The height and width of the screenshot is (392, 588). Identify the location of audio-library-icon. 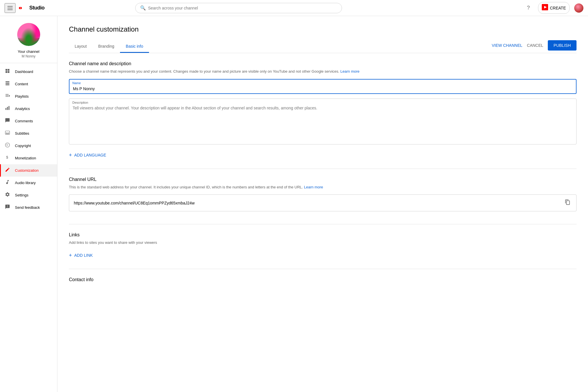
(7, 183).